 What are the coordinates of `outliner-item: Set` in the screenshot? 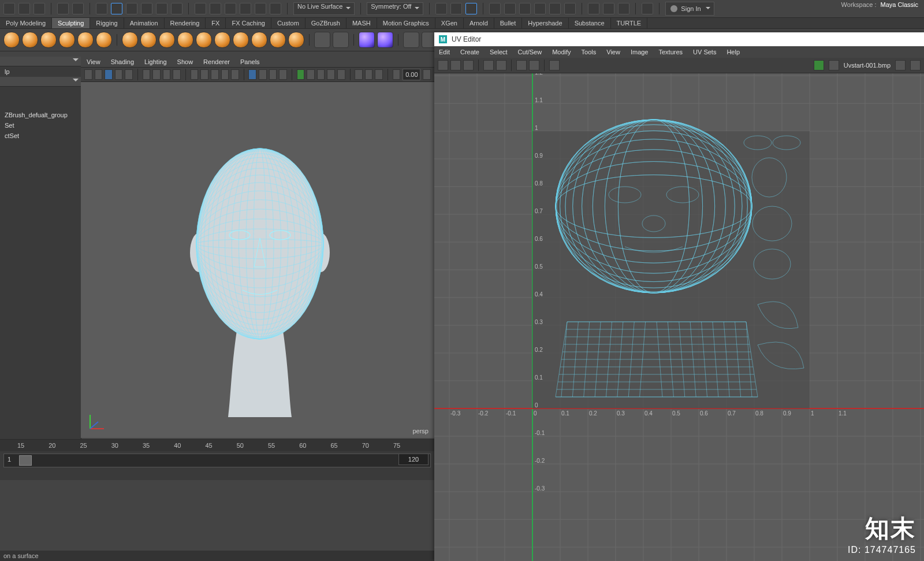 It's located at (40, 125).